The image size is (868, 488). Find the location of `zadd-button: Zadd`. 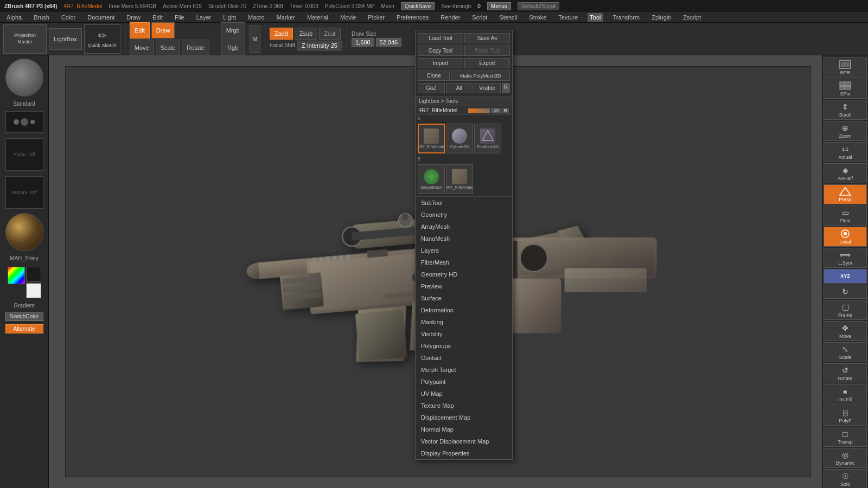

zadd-button: Zadd is located at coordinates (281, 34).